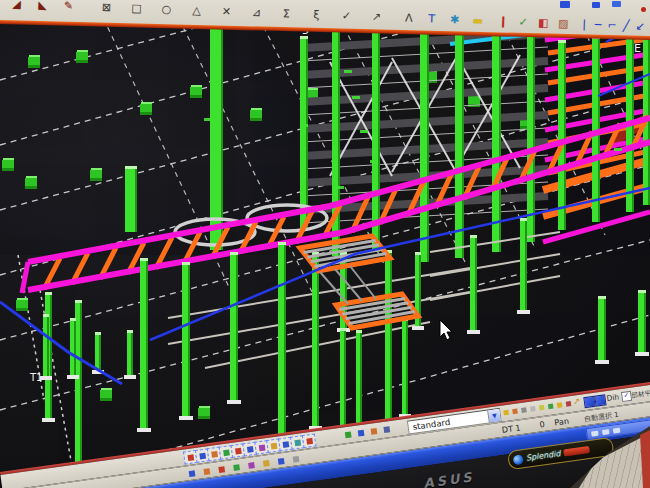 Image resolution: width=650 pixels, height=488 pixels. What do you see at coordinates (504, 22) in the screenshot?
I see `toolbar-icon-red-pen: ❙` at bounding box center [504, 22].